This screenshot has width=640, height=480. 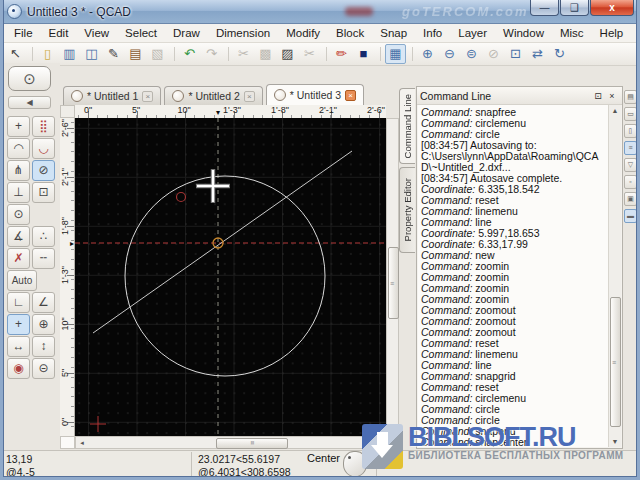 I want to click on dock-side-tab: Property Editor, so click(x=407, y=210).